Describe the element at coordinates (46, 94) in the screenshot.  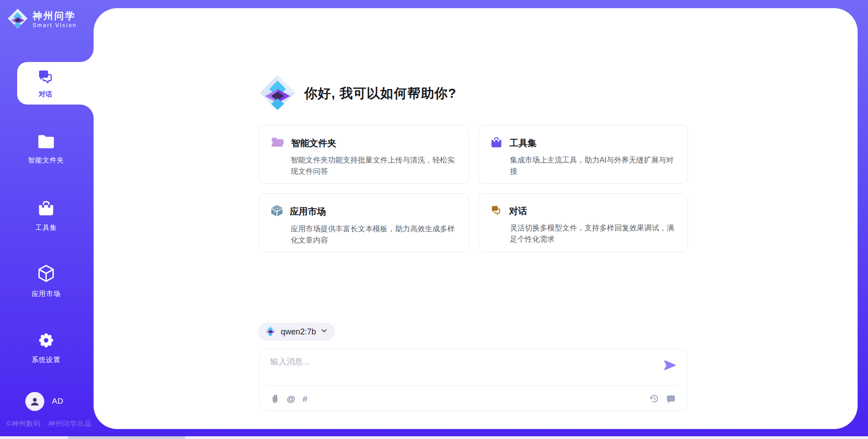
I see `sidebar-item-label: 对话` at that location.